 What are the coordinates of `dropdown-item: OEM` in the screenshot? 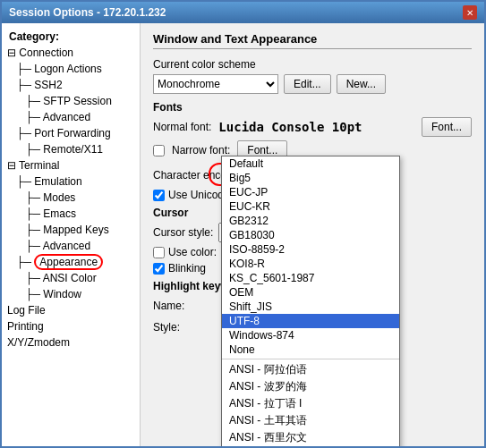 It's located at (311, 292).